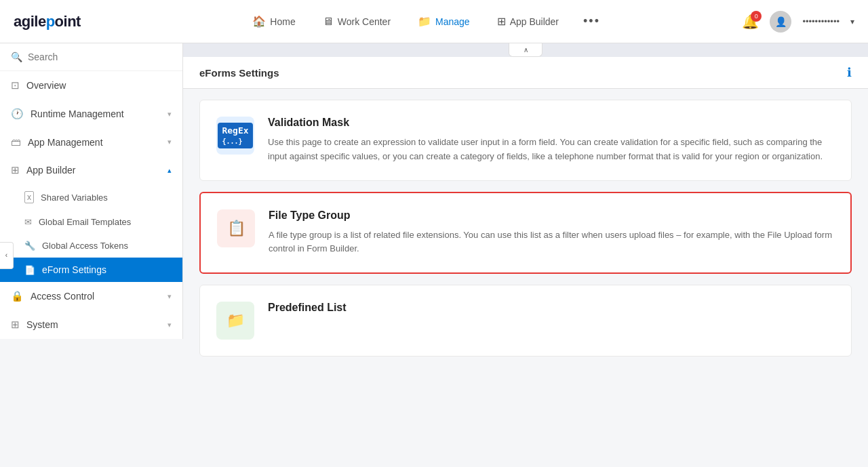  I want to click on sidebar-item-global-email-label: Global Email Templates, so click(85, 222).